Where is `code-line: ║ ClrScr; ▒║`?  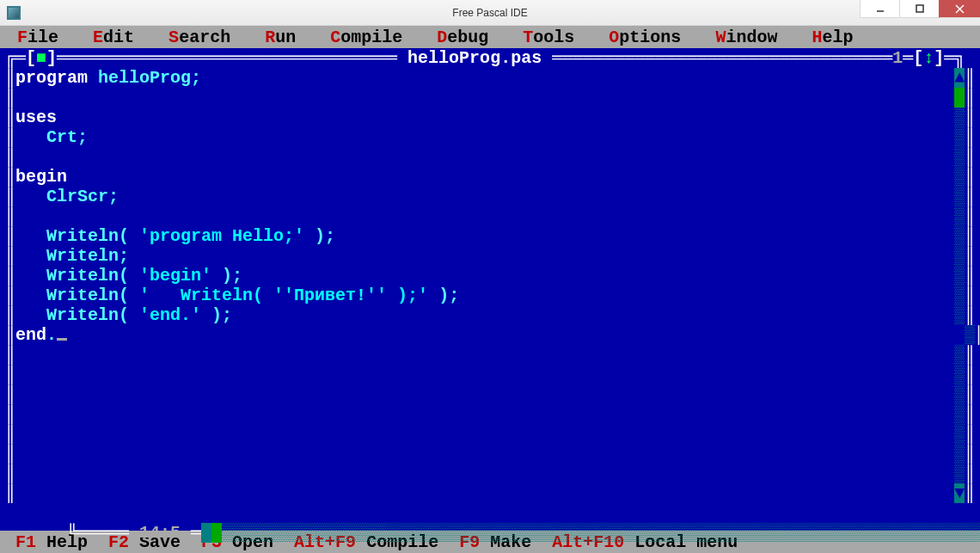
code-line: ║ ClrScr; ▒║ is located at coordinates (490, 196).